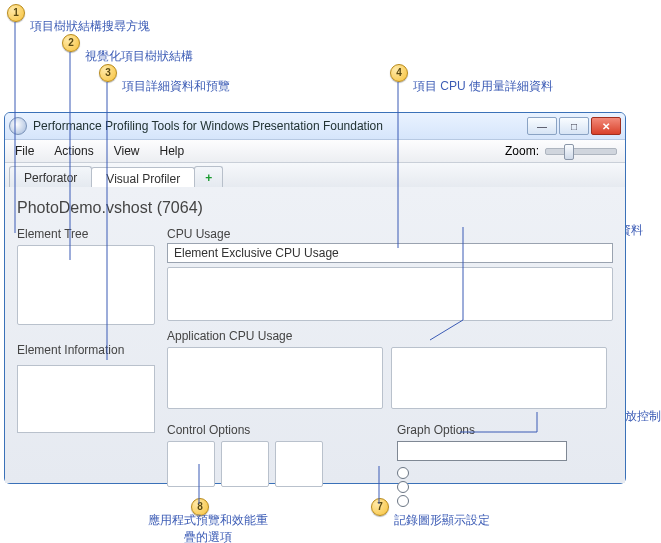 Image resolution: width=661 pixels, height=543 pixels. What do you see at coordinates (569, 152) in the screenshot?
I see `zoom-thumb` at bounding box center [569, 152].